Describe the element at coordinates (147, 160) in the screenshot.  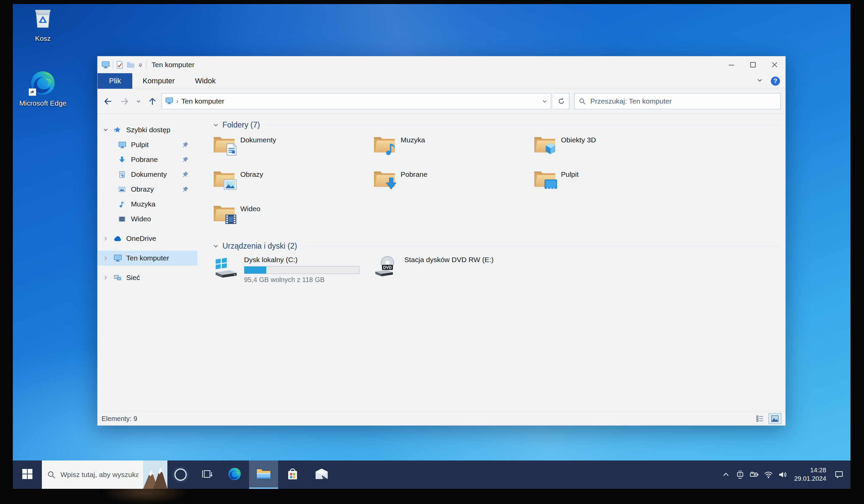
I see `sidebar-item-pobrane: Pobrane` at that location.